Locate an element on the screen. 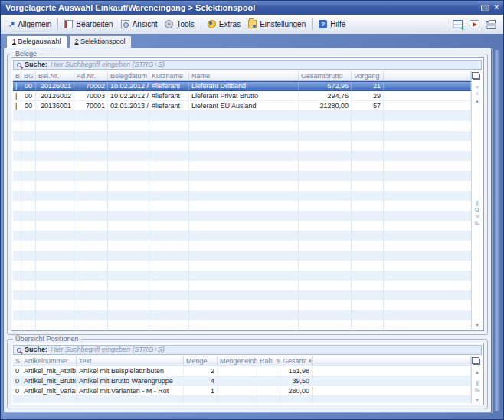  cell-name: Lieferant EU Ausland is located at coordinates (244, 106).